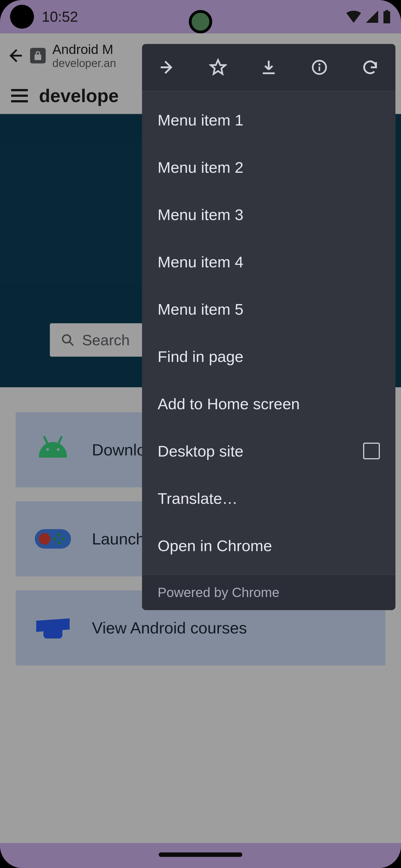  I want to click on refresh-icon, so click(370, 67).